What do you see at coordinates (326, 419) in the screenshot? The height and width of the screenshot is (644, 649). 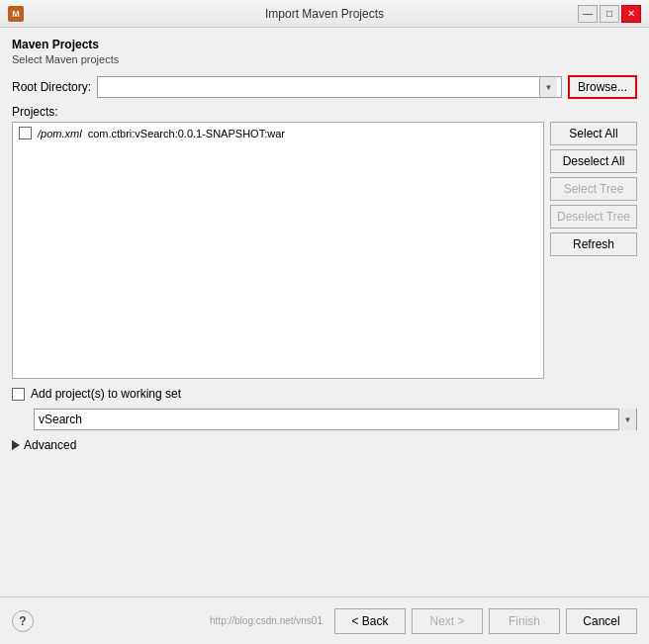 I see `working-set-input` at bounding box center [326, 419].